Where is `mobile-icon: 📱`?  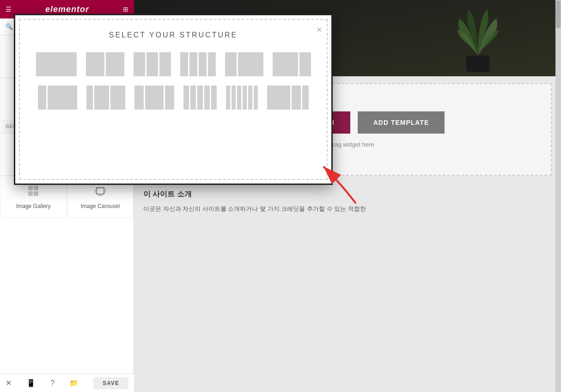 mobile-icon: 📱 is located at coordinates (31, 383).